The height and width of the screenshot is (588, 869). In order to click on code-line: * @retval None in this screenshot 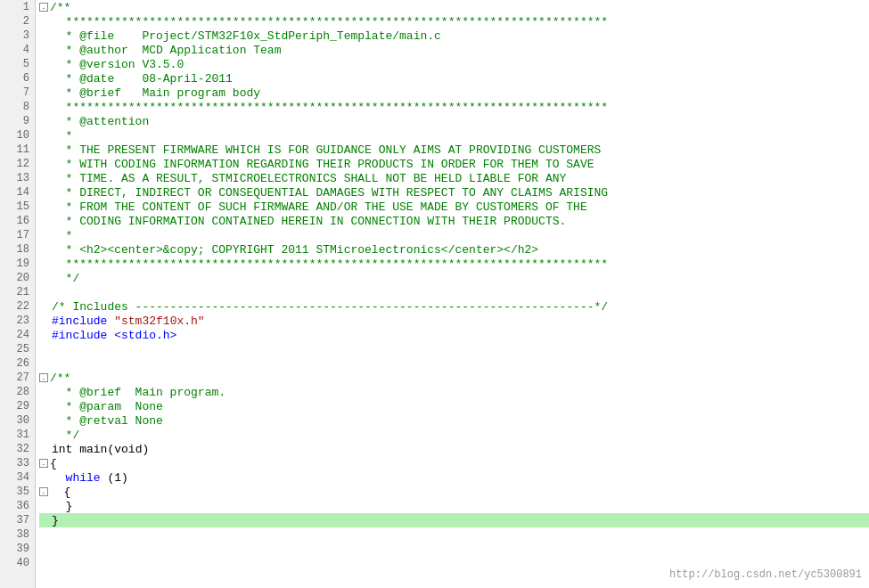, I will do `click(455, 421)`.